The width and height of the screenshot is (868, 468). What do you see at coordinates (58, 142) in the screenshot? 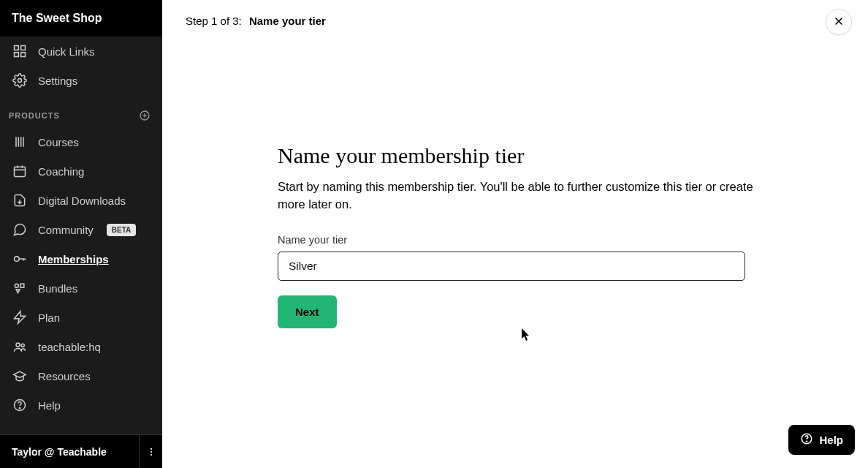
I see `sidebar-item-label: Courses` at bounding box center [58, 142].